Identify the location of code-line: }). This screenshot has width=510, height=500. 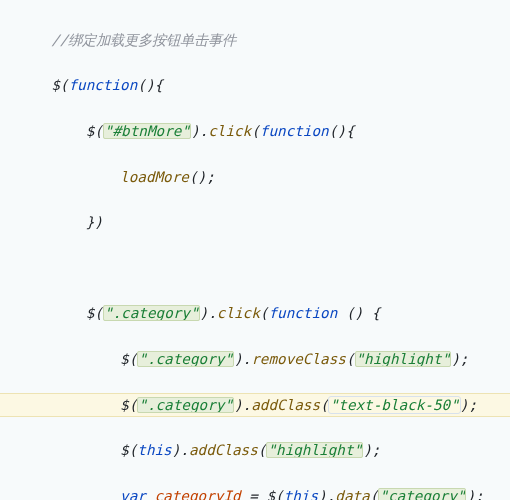
(255, 222).